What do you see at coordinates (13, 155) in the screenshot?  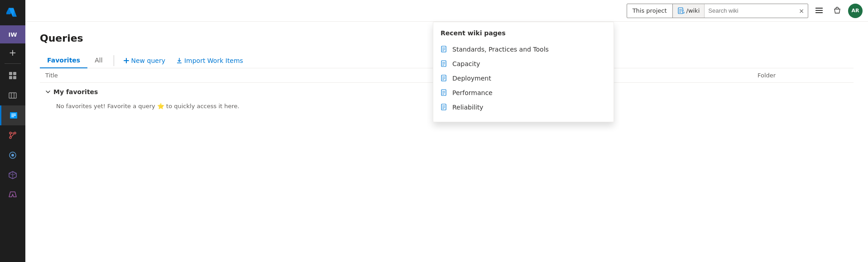 I see `sidebar-item-pipelines` at bounding box center [13, 155].